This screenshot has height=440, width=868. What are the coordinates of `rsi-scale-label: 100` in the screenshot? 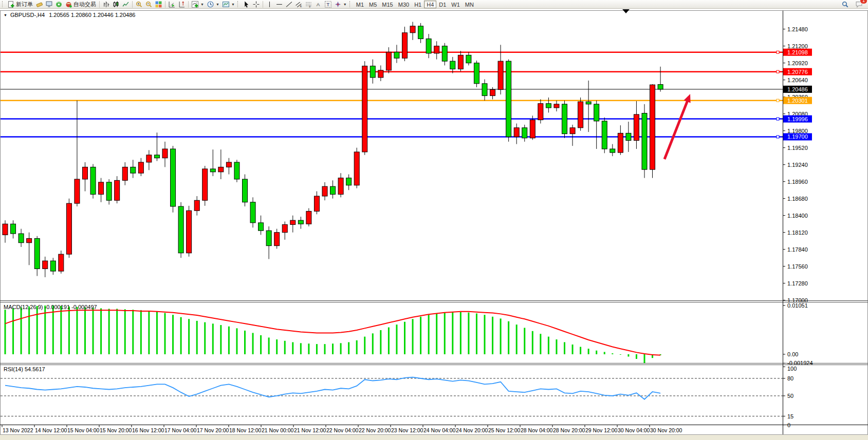 It's located at (792, 369).